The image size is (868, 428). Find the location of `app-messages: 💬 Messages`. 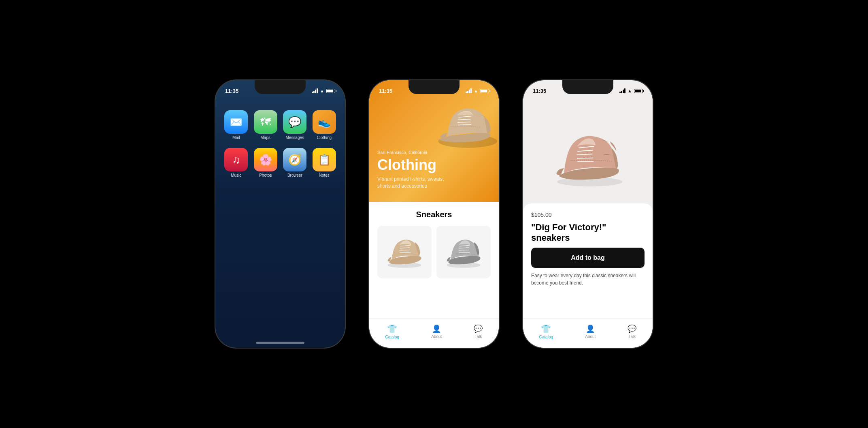

app-messages: 💬 Messages is located at coordinates (295, 125).